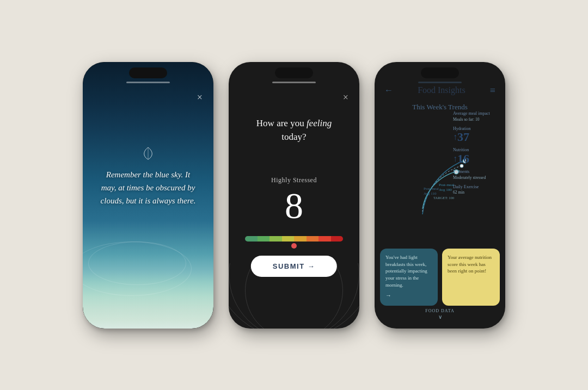  What do you see at coordinates (406, 271) in the screenshot?
I see `card-1-text: You've had light breakfasts this week, p…` at bounding box center [406, 271].